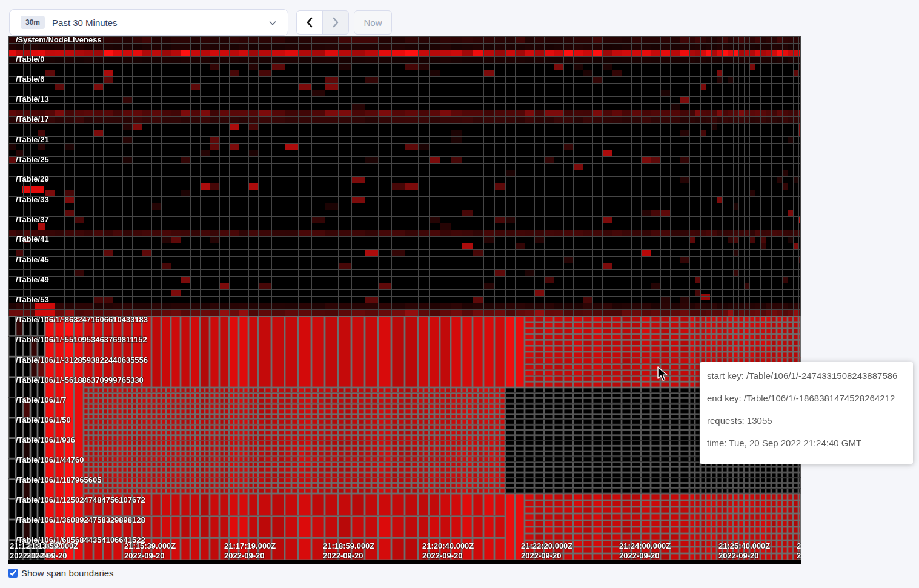 The width and height of the screenshot is (919, 588). Describe the element at coordinates (149, 22) in the screenshot. I see `time-window-dropdown: 30m Past 30 Minutes` at that location.